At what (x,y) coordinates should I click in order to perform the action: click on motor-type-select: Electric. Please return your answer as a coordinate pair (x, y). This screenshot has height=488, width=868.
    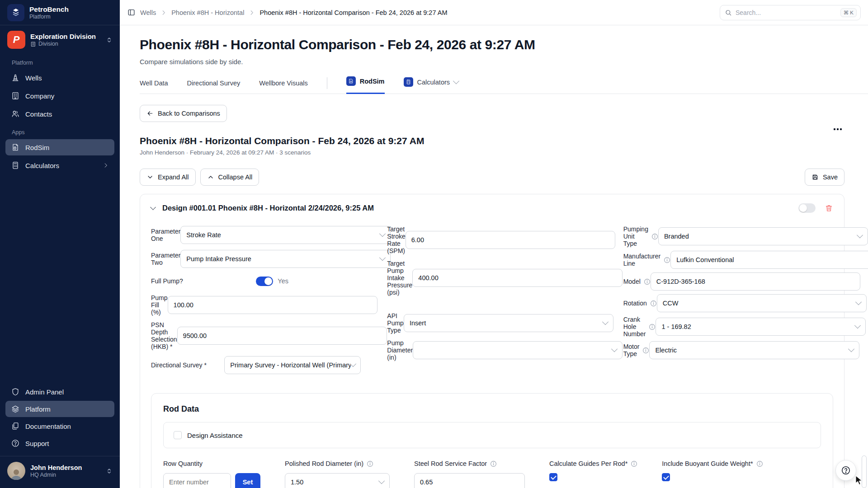
    Looking at the image, I should click on (754, 350).